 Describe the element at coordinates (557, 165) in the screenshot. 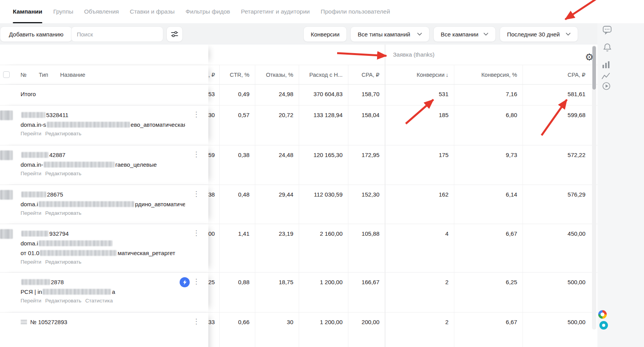

I see `cell-cpa-goal: 572,22` at that location.